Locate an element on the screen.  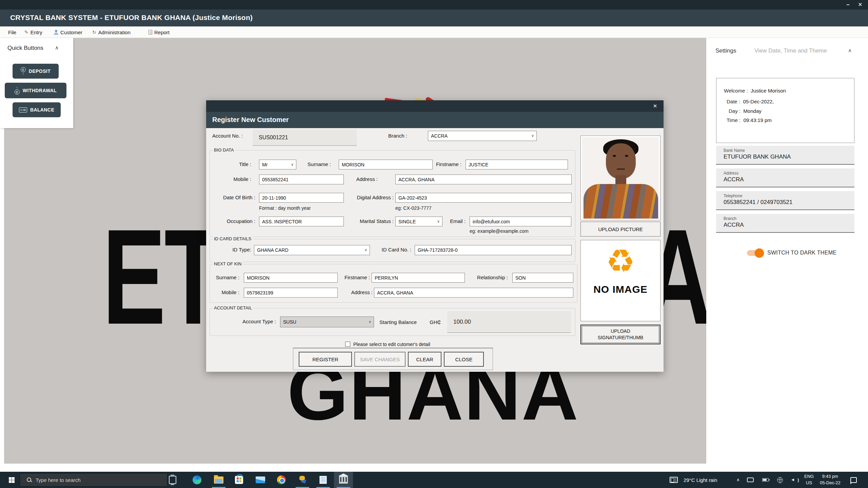
email-hint: eg: example@example.com is located at coordinates (499, 231).